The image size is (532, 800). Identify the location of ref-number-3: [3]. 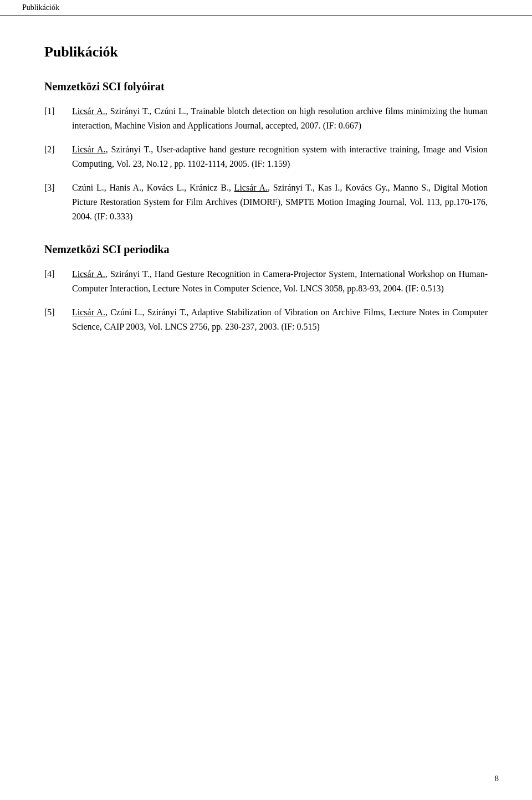
(58, 188).